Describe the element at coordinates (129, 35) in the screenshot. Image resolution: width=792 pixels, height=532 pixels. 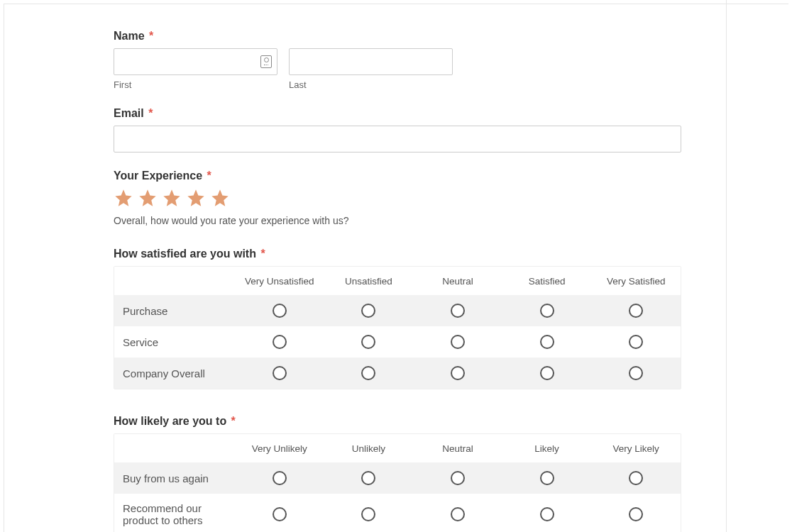
I see `name-label-text: Name` at that location.